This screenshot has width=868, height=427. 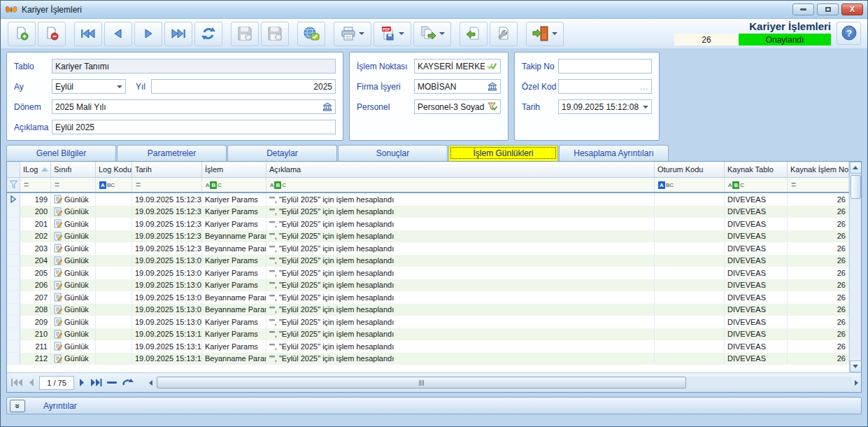 What do you see at coordinates (362, 34) in the screenshot?
I see `print-dropdown-caret` at bounding box center [362, 34].